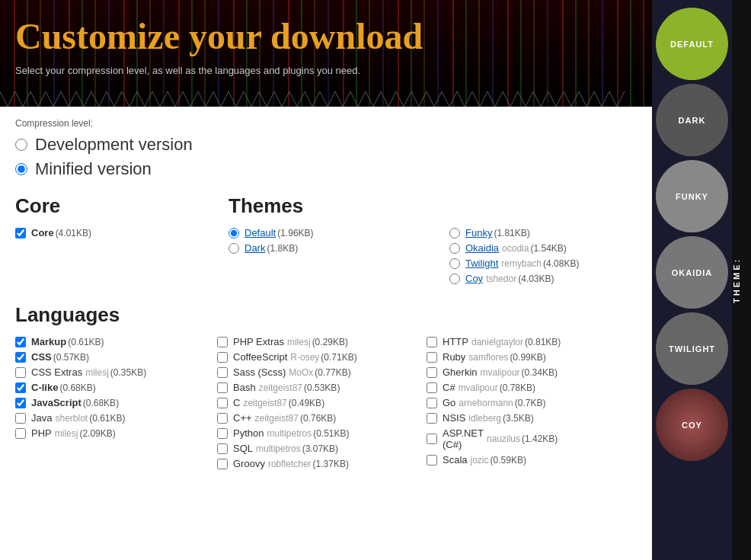 This screenshot has width=751, height=560. Describe the element at coordinates (539, 373) in the screenshot. I see `lang-gherkin-size: (0.34KB)` at that location.